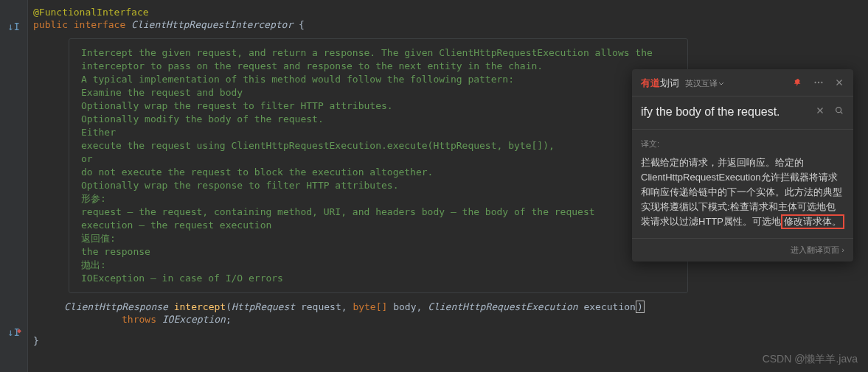 The width and height of the screenshot is (868, 372). What do you see at coordinates (14, 186) in the screenshot?
I see `editor-gutter: ↓I ↓I ◆` at bounding box center [14, 186].